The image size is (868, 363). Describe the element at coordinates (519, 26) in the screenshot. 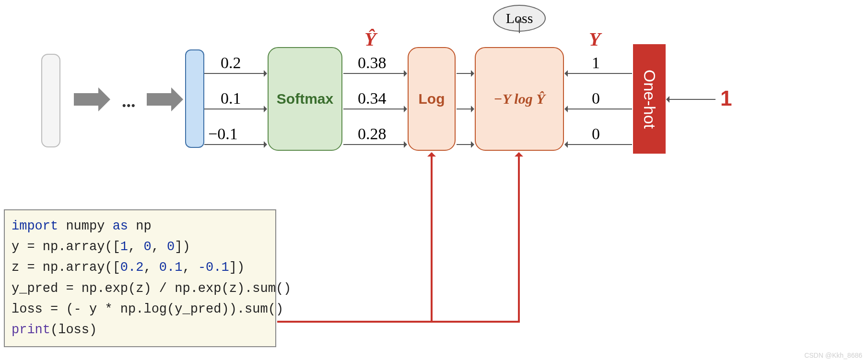

I see `arrow-loss-up` at that location.